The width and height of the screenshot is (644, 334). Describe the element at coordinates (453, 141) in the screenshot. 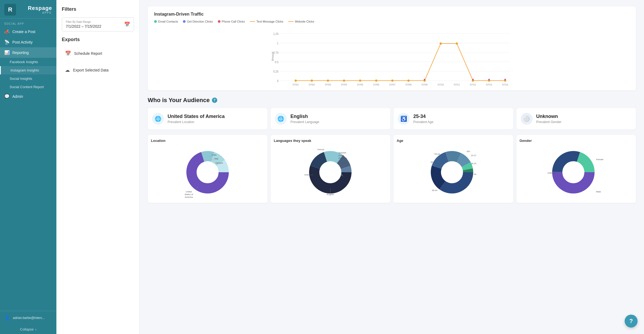

I see `age-chart-title: Age` at that location.